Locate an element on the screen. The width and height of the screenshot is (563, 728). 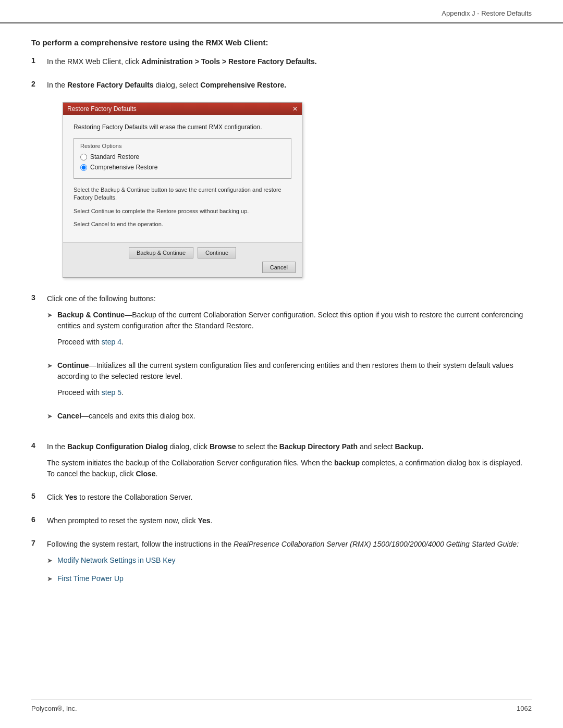
radio-standard-label: Standard Restore is located at coordinates (115, 157).